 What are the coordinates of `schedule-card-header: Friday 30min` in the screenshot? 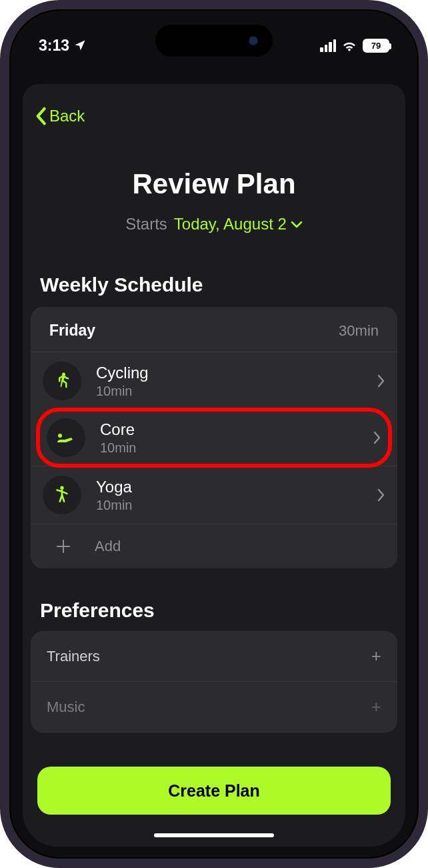 It's located at (214, 330).